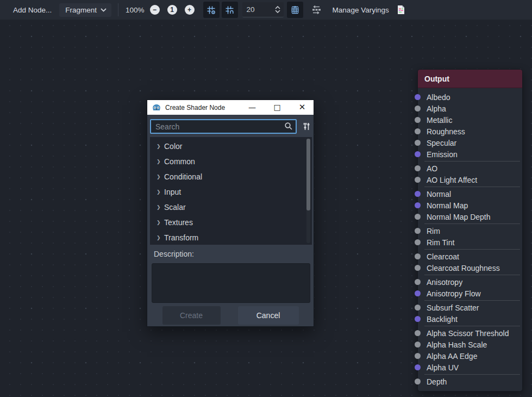  Describe the element at coordinates (230, 10) in the screenshot. I see `snap-grid-toggle` at that location.